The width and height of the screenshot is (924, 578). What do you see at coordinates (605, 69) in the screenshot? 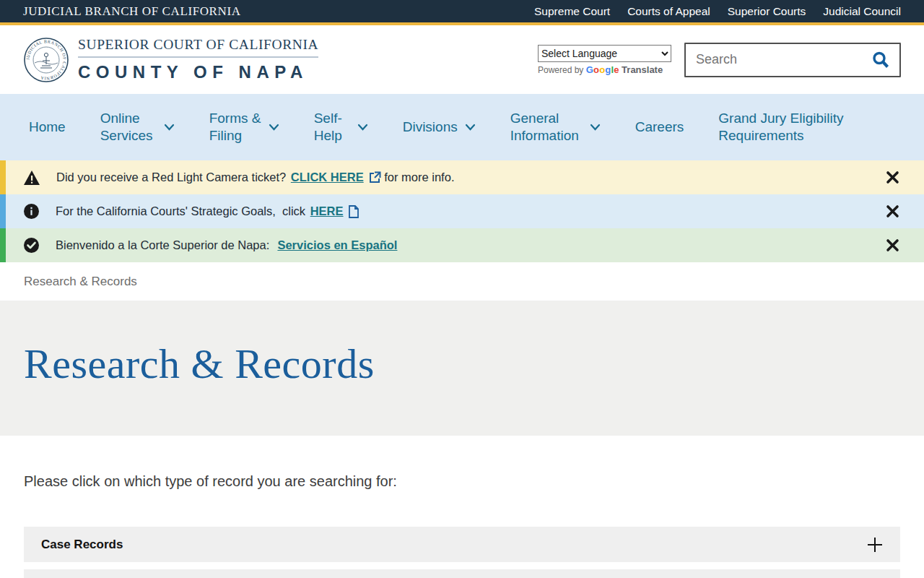
I see `google-translate-attribution: Powered by Google Translate` at bounding box center [605, 69].